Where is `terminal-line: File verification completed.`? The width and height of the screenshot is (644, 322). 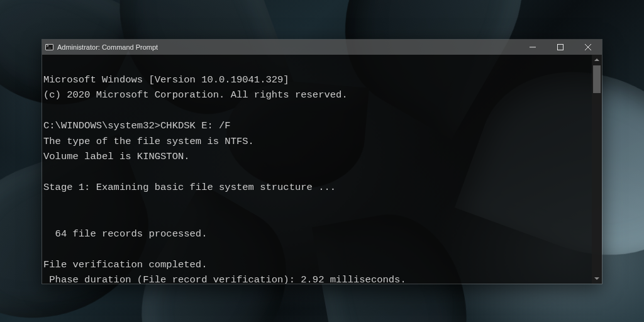
terminal-line: File verification completed. is located at coordinates (125, 265).